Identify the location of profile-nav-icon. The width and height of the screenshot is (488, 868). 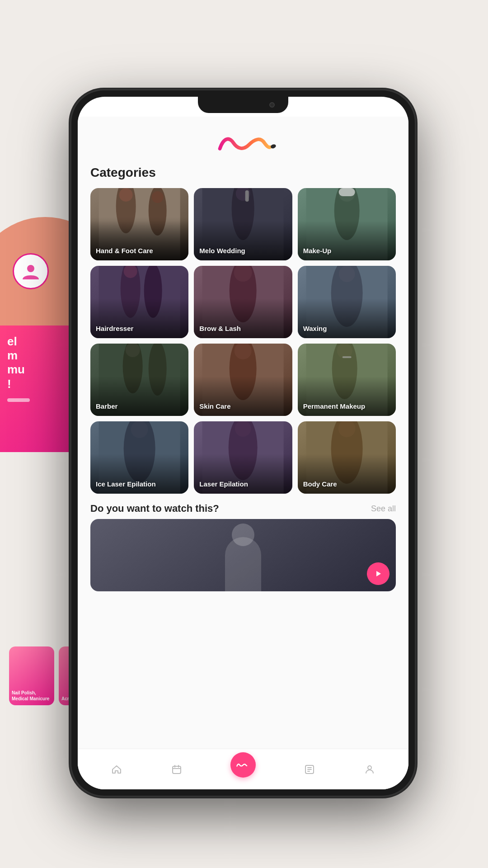
(370, 769).